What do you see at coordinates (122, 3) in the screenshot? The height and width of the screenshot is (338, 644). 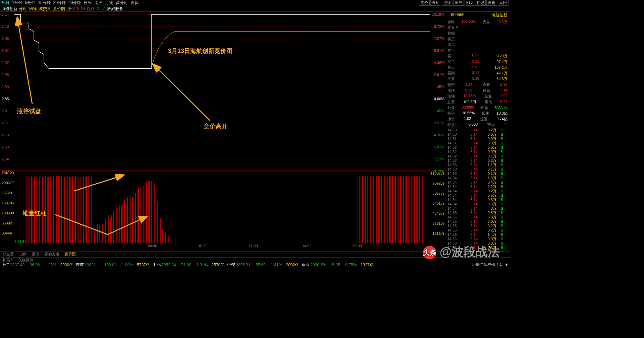 I see `tf-multi: 多分时` at bounding box center [122, 3].